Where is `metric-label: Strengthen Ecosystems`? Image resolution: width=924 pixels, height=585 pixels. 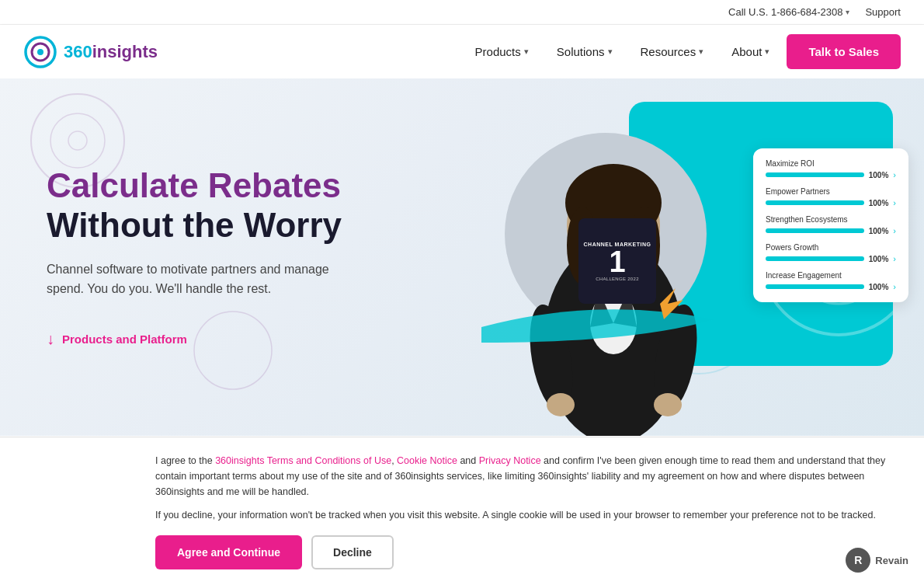
metric-label: Strengthen Ecosystems is located at coordinates (831, 219).